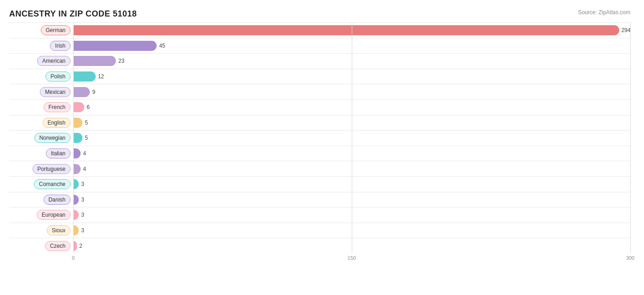 Image resolution: width=644 pixels, height=295 pixels. What do you see at coordinates (630, 258) in the screenshot?
I see `x-tick-label: 300` at bounding box center [630, 258].